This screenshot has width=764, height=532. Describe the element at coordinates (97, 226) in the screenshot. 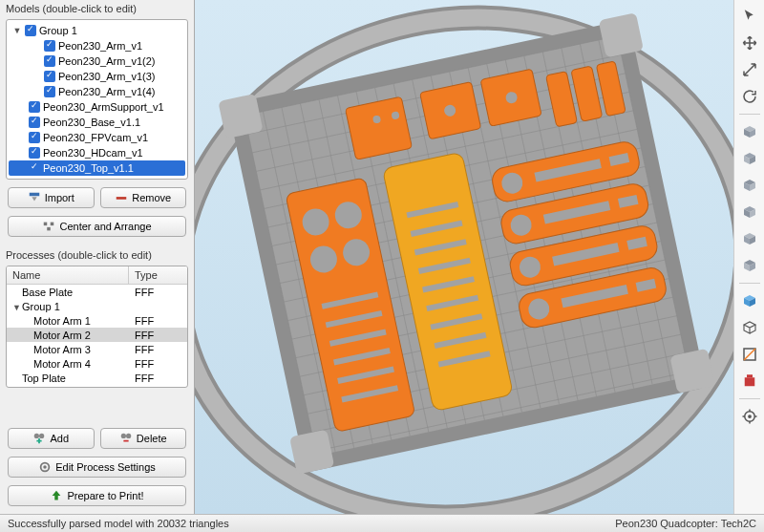

I see `center-arrange-button: Center and Arrange` at that location.